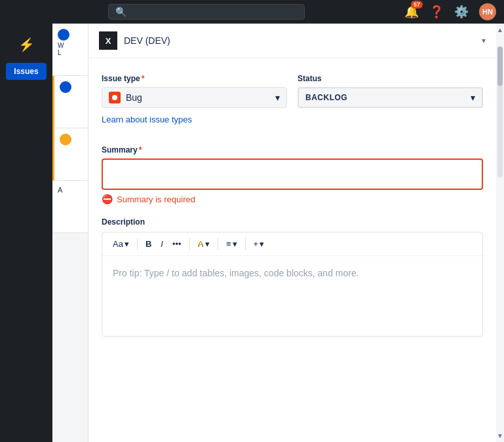 The width and height of the screenshot is (504, 442). Describe the element at coordinates (292, 91) in the screenshot. I see `issue-status-row: Issue type * Bug ▾` at that location.